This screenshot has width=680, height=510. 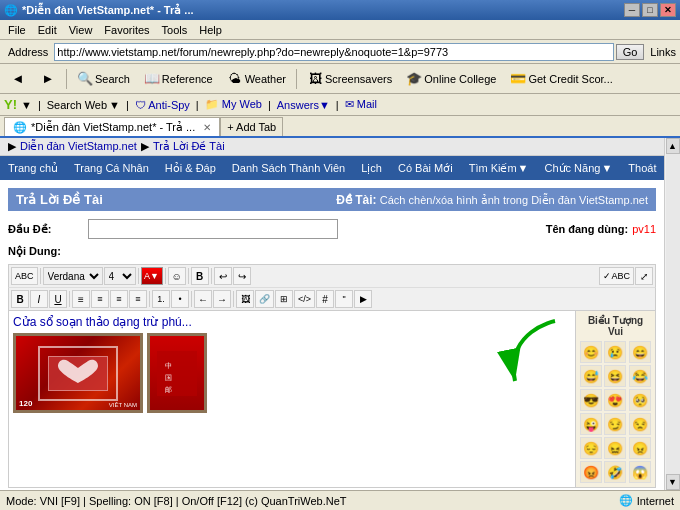 What do you see at coordinates (120, 276) in the screenshot?
I see `font-size-select: 4` at bounding box center [120, 276].